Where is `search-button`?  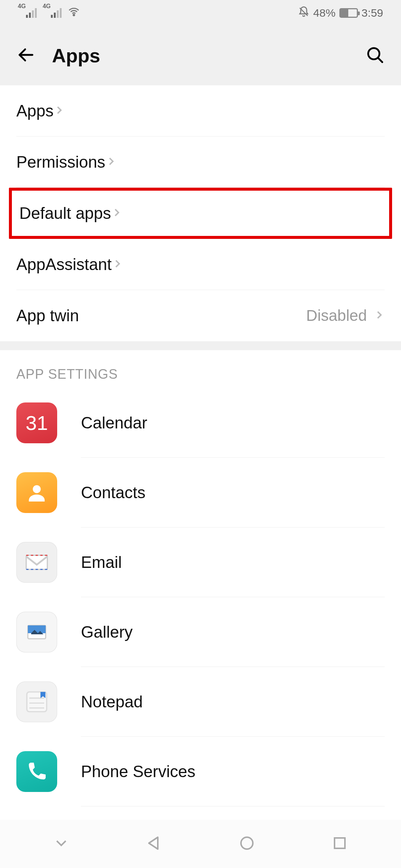
search-button is located at coordinates (375, 56).